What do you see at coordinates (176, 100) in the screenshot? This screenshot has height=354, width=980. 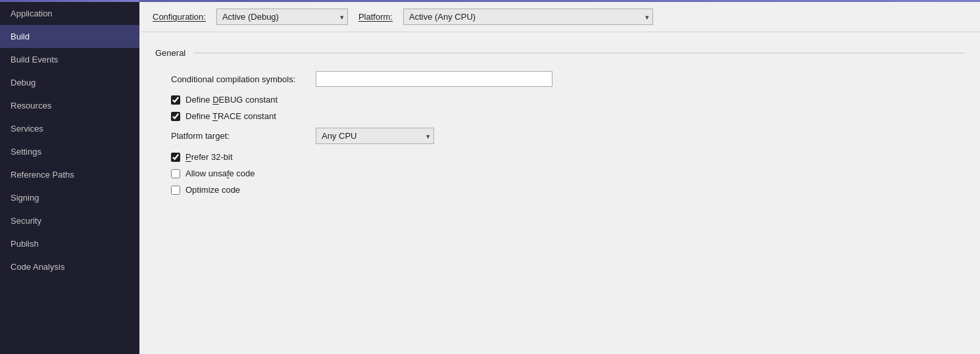 I see `define-debug-checkbox` at bounding box center [176, 100].